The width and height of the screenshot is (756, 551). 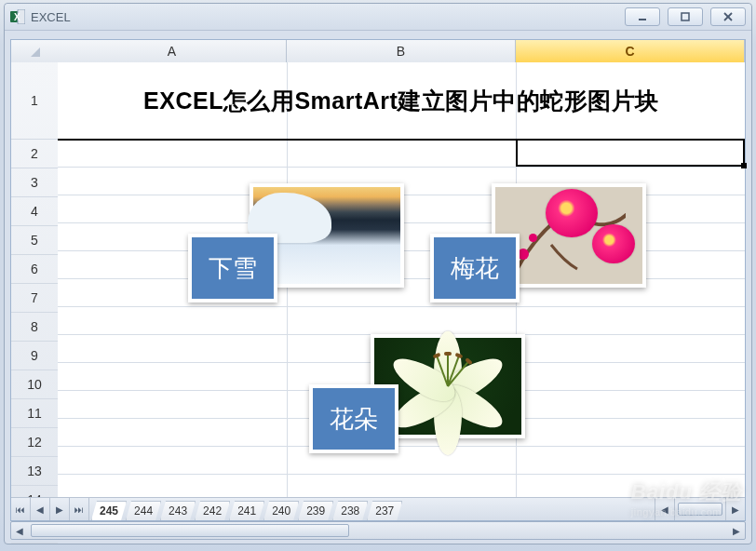 What do you see at coordinates (34, 212) in the screenshot?
I see `row-header: 4` at bounding box center [34, 212].